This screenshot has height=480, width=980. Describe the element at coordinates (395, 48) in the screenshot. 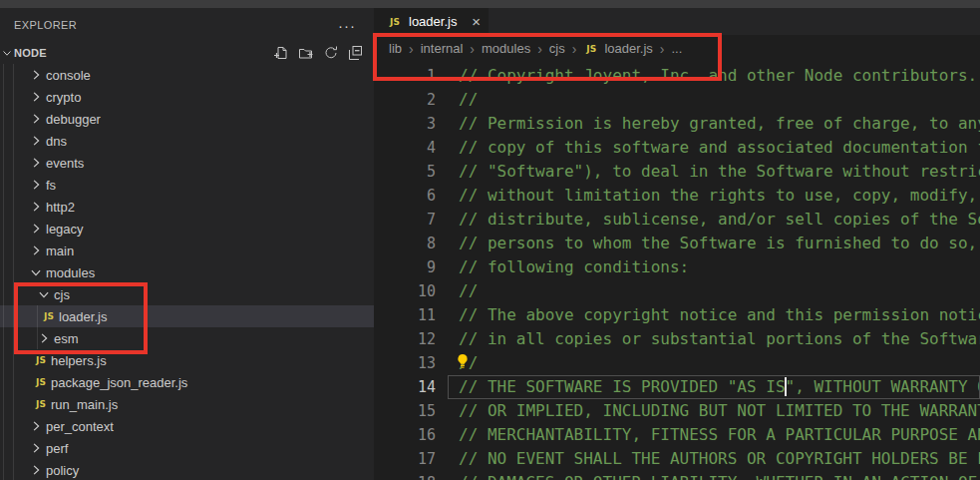

I see `breadcrumb-item-lib: lib` at that location.